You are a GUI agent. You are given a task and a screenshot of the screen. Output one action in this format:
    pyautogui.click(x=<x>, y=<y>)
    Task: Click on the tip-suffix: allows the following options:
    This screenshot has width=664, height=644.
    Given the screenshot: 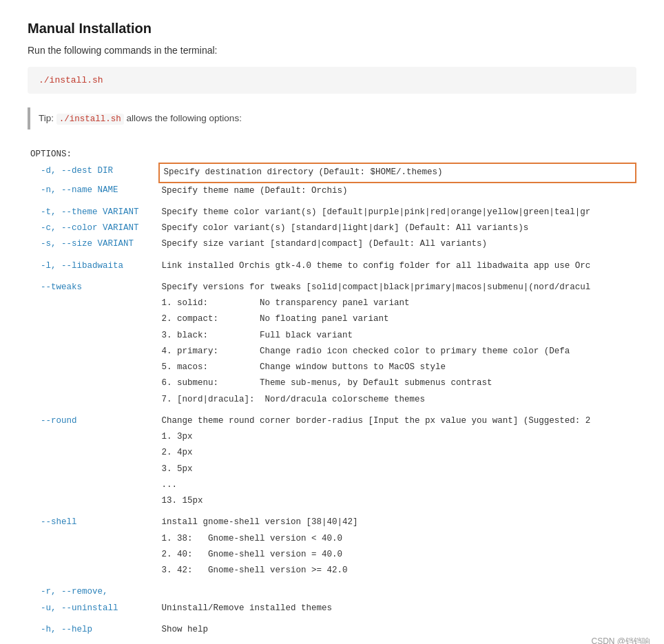 What is the action you would take?
    pyautogui.click(x=183, y=118)
    